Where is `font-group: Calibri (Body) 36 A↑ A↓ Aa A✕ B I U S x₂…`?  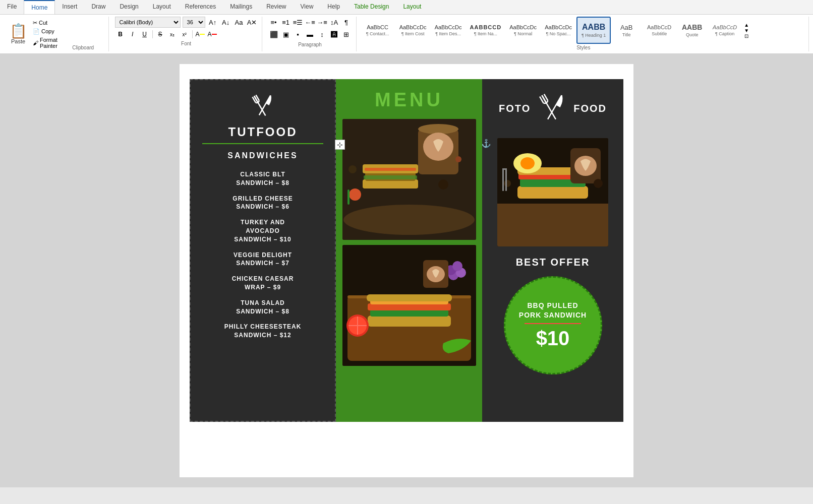 font-group: Calibri (Body) 36 A↑ A↓ Aa A✕ B I U S x₂… is located at coordinates (187, 34).